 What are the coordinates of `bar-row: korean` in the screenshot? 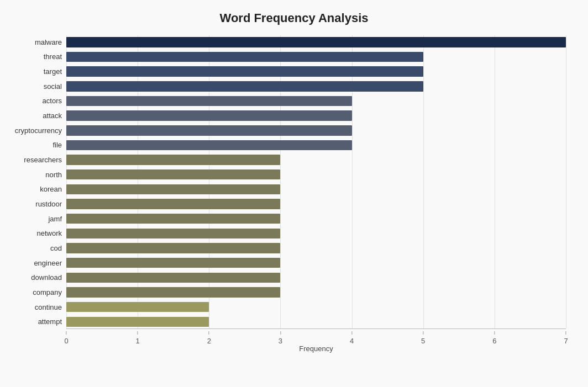 It's located at (316, 190).